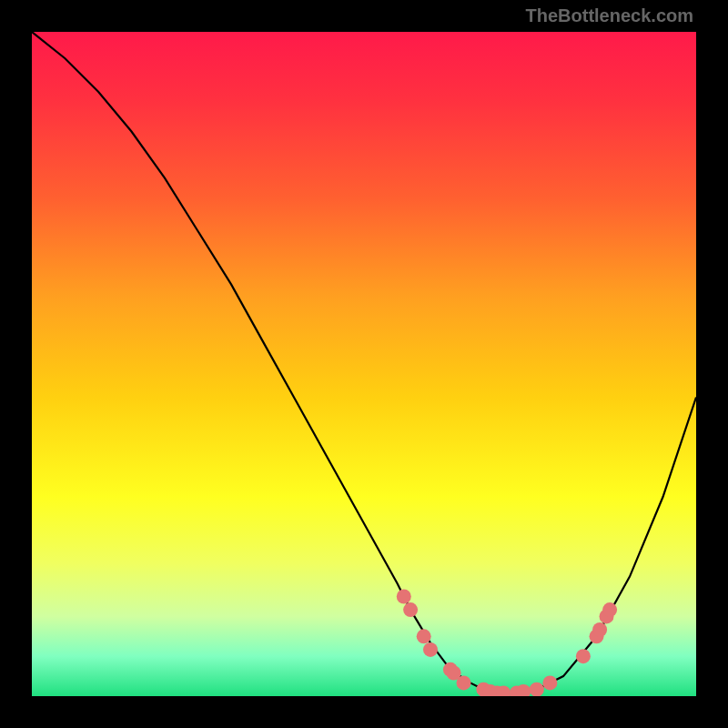  What do you see at coordinates (507, 643) in the screenshot?
I see `highlight-dots` at bounding box center [507, 643].